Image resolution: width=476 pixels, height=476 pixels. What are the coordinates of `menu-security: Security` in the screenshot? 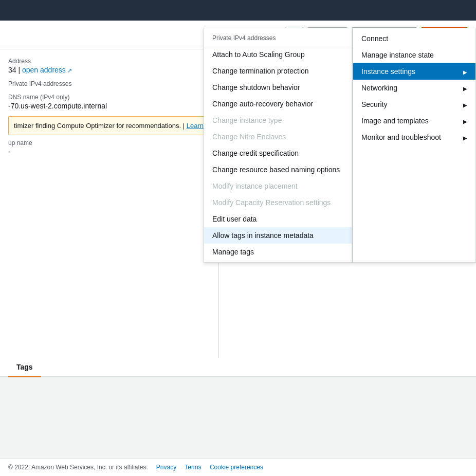 It's located at (414, 104).